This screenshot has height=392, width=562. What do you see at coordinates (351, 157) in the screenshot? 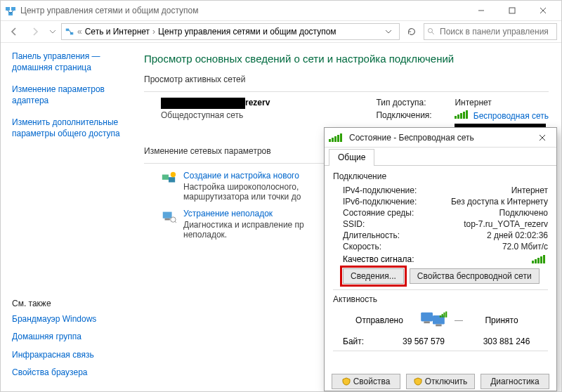
I see `tab-general: Общие` at bounding box center [351, 157].